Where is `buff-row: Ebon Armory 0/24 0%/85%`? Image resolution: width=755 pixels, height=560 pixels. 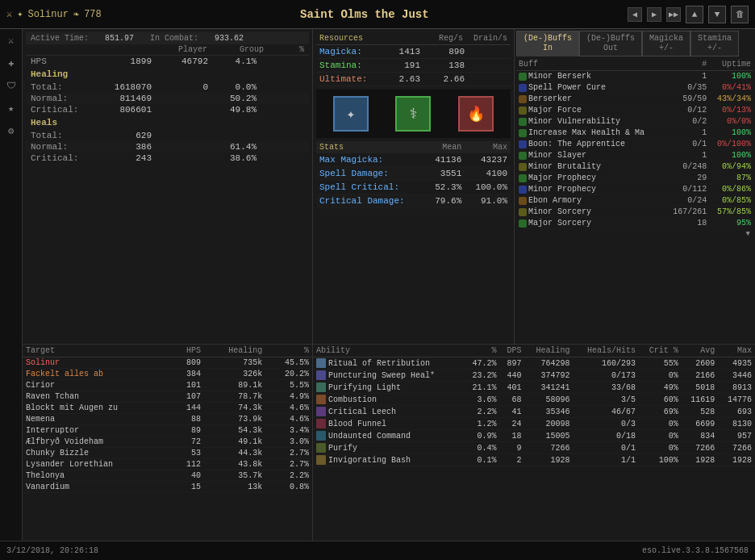 buff-row: Ebon Armory 0/24 0%/85% is located at coordinates (635, 201).